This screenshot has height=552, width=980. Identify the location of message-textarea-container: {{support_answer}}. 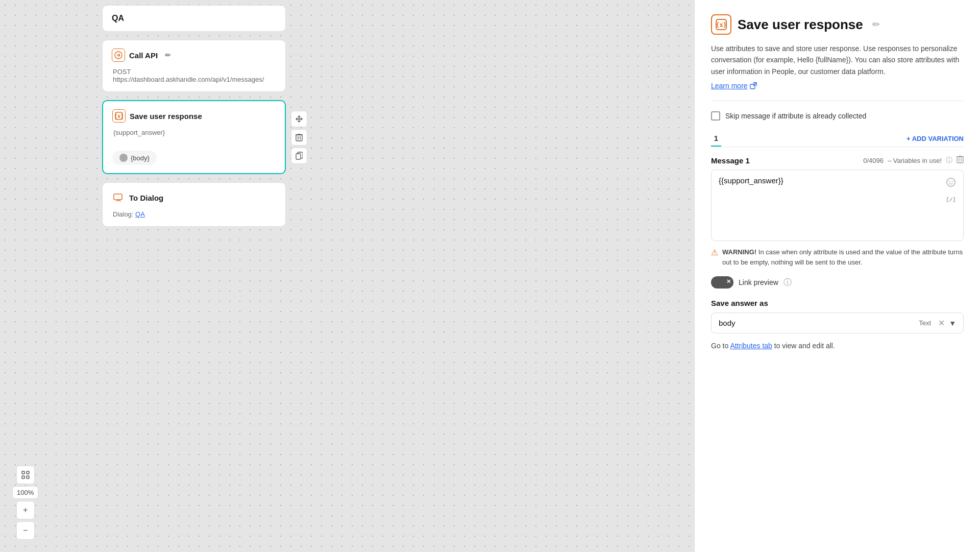
(837, 205).